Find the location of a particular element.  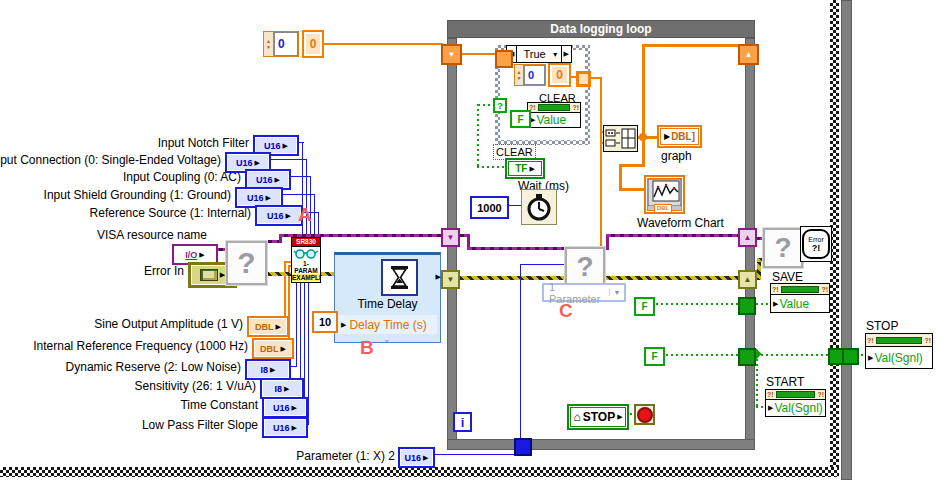

outer-loop-border is located at coordinates (846, 240).